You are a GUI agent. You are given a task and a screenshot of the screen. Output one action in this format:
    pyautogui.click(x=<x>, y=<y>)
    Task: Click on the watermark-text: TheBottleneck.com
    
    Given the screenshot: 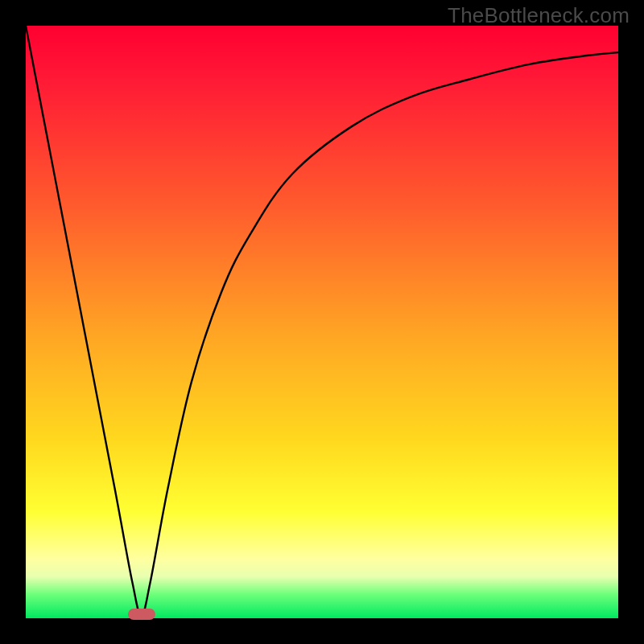 What is the action you would take?
    pyautogui.click(x=539, y=16)
    